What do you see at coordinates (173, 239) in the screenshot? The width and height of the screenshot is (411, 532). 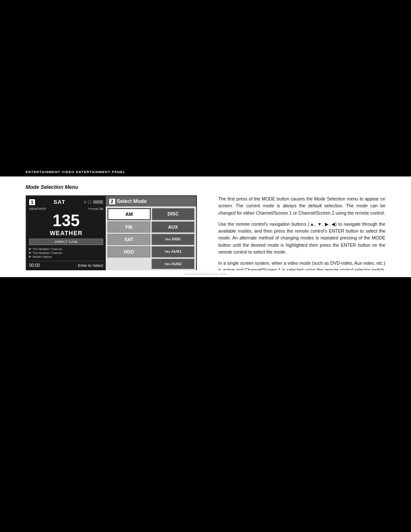 I see `yes-disc-button: Yes DISC` at bounding box center [173, 239].